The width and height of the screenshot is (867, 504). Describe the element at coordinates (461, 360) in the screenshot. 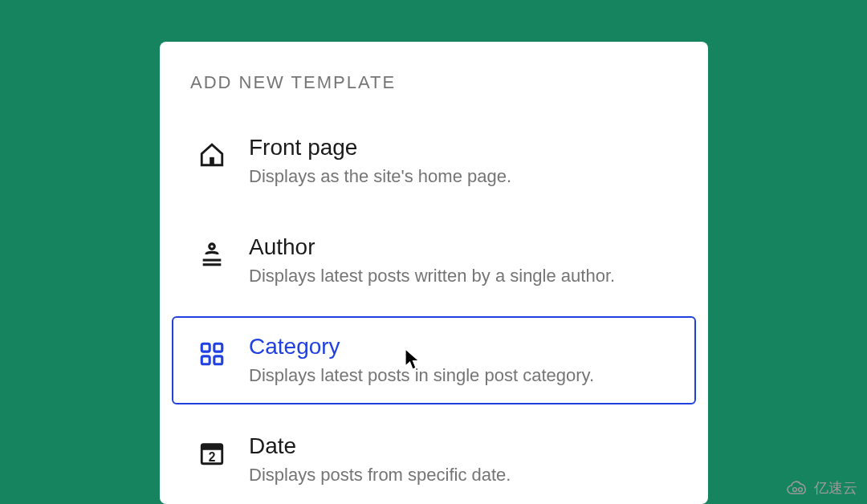

I see `template-option-text: Category Displays latest posts in single…` at that location.